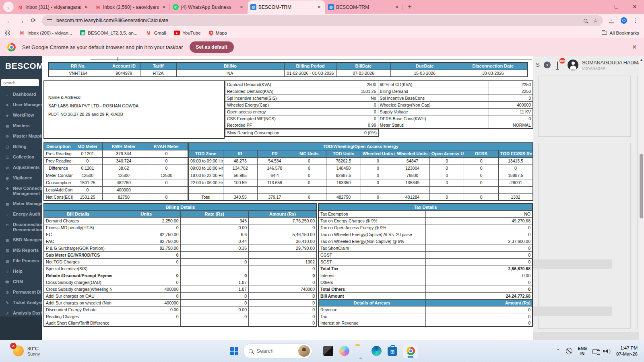 This screenshot has width=644, height=362. I want to click on close-button: ✕, so click(635, 6).